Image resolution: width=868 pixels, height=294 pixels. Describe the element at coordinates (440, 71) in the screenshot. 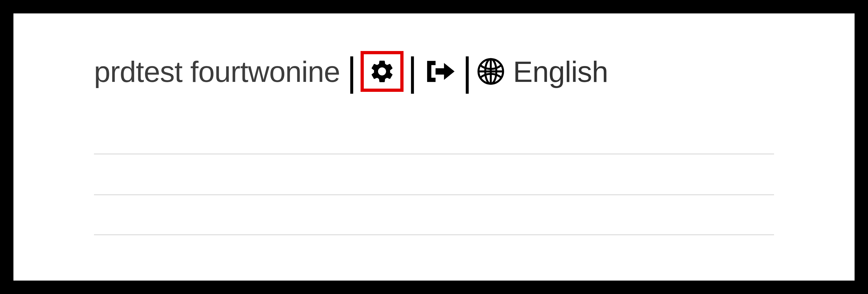

I see `logout-button` at that location.